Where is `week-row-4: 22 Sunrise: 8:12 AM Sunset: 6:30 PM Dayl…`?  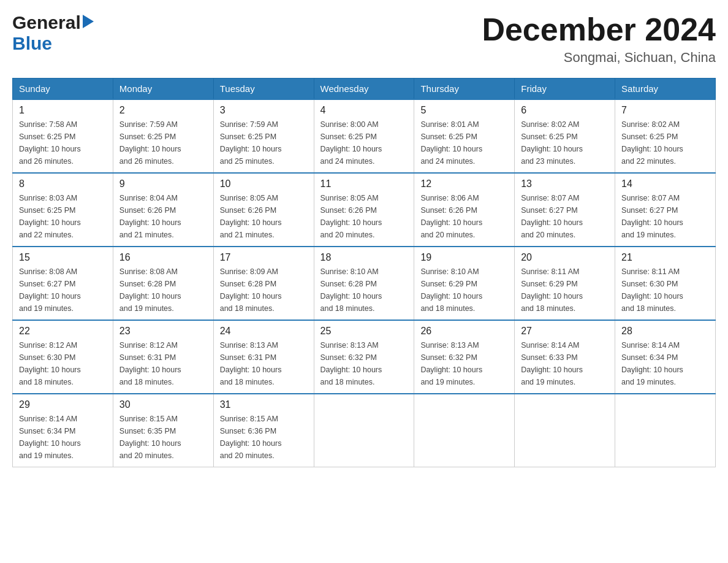
week-row-4: 22 Sunrise: 8:12 AM Sunset: 6:30 PM Dayl… is located at coordinates (364, 357).